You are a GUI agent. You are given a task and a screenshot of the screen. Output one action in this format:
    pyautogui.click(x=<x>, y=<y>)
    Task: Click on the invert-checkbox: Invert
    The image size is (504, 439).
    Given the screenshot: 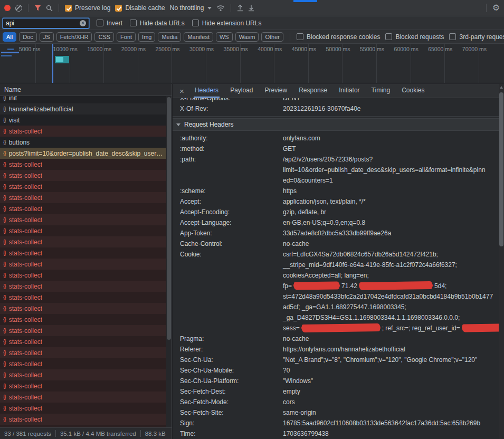 What is the action you would take?
    pyautogui.click(x=110, y=23)
    